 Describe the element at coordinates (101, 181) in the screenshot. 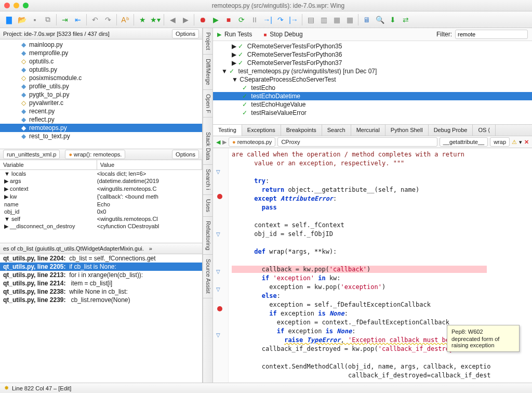

I see `variable-row: ▶ args(datetime.datetime(2019` at that location.